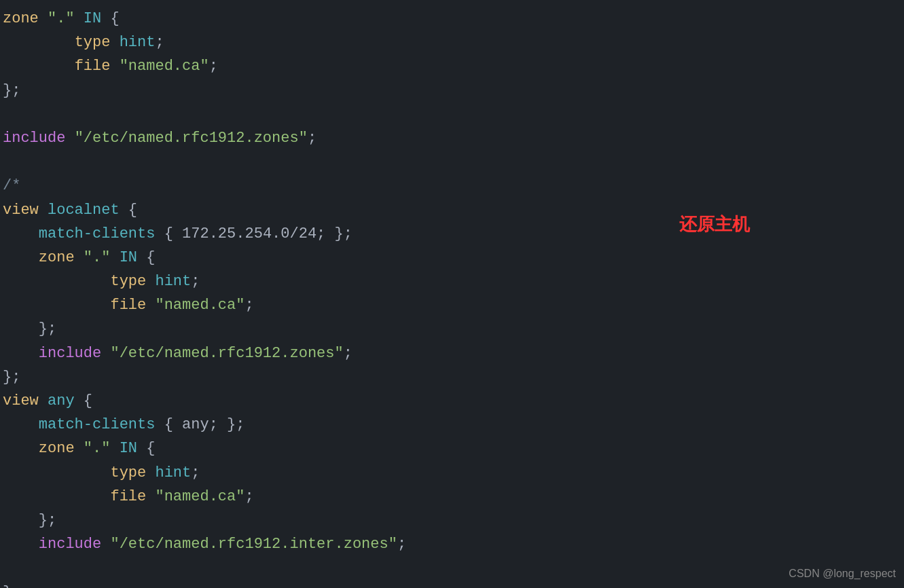  What do you see at coordinates (454, 210) in the screenshot?
I see `code-line: view localnet {` at bounding box center [454, 210].